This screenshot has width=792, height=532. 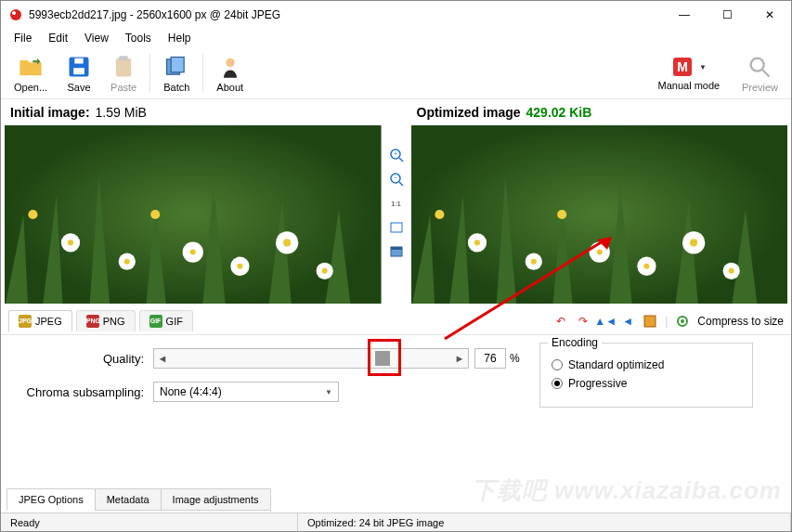 I want to click on about-button: About, so click(x=230, y=73).